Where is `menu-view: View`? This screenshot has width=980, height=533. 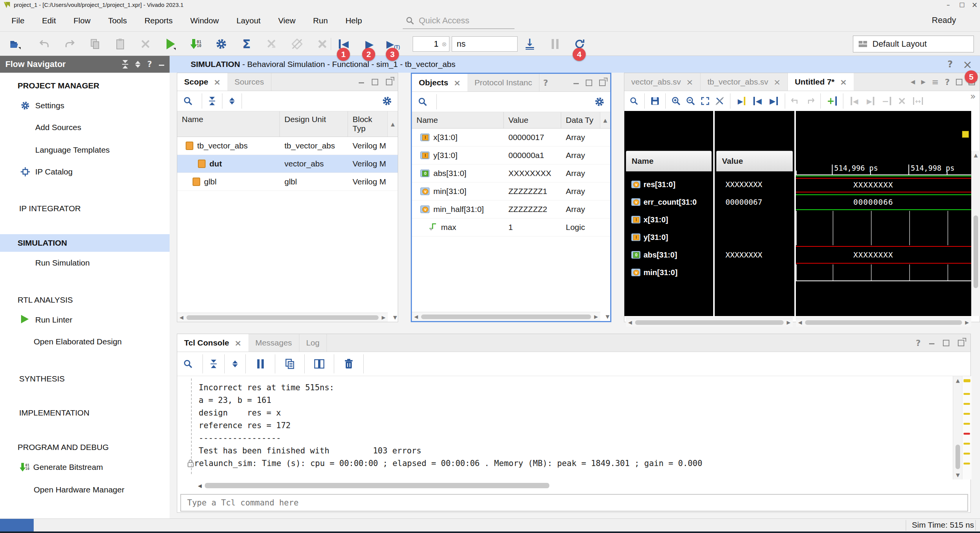
menu-view: View is located at coordinates (287, 21).